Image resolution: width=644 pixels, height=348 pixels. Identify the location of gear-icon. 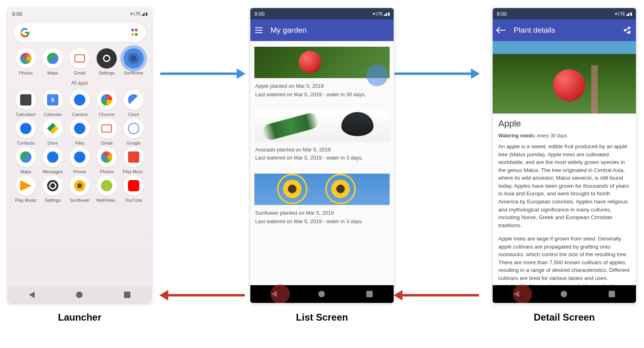
(107, 58).